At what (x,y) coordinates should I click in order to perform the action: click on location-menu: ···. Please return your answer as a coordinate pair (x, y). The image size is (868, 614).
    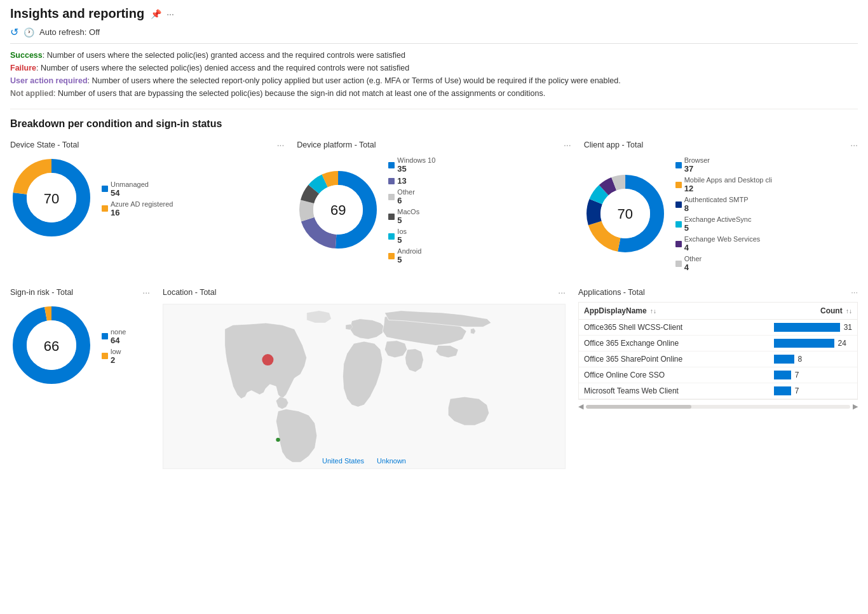
    Looking at the image, I should click on (562, 292).